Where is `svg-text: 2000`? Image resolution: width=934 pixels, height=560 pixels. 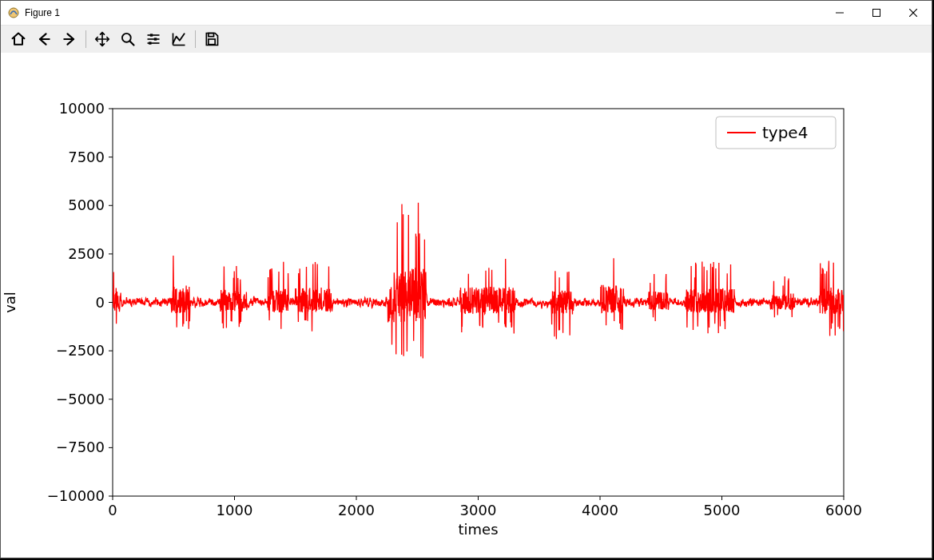 svg-text: 2000 is located at coordinates (356, 510).